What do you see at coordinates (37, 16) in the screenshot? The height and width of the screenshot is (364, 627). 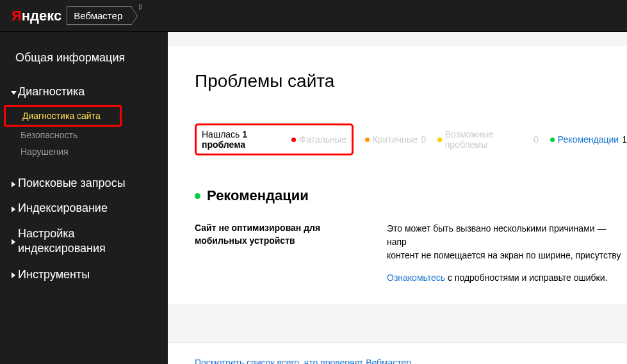 I see `logo: Яндекс` at bounding box center [37, 16].